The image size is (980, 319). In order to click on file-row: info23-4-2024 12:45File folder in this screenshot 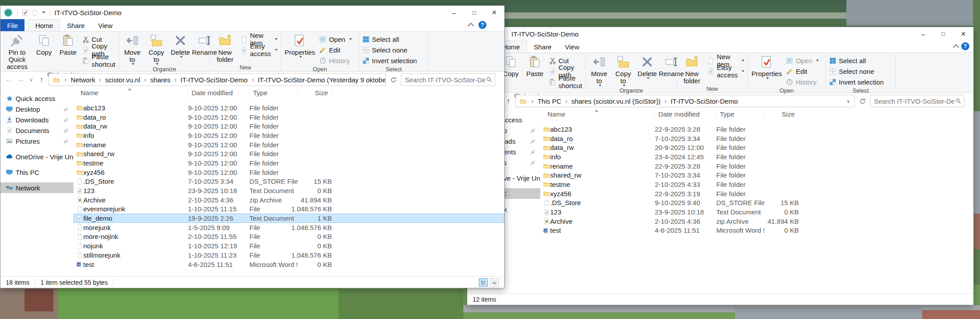, I will do `click(757, 157)`.